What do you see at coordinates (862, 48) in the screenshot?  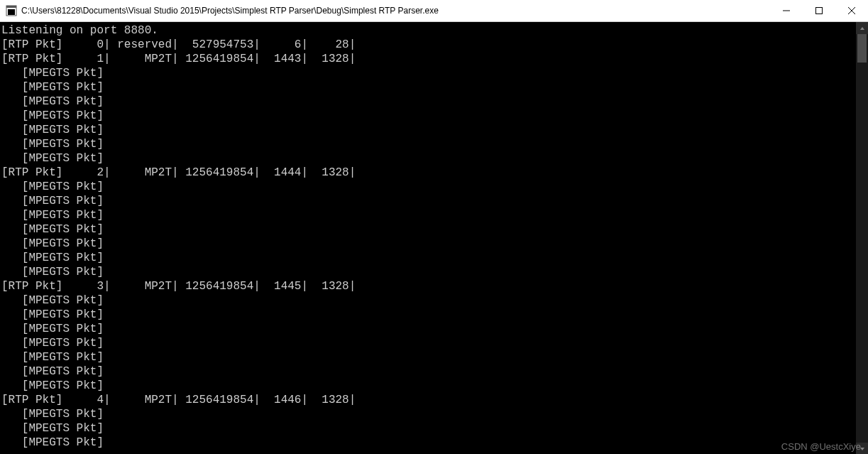 I see `scroll-thumb` at bounding box center [862, 48].